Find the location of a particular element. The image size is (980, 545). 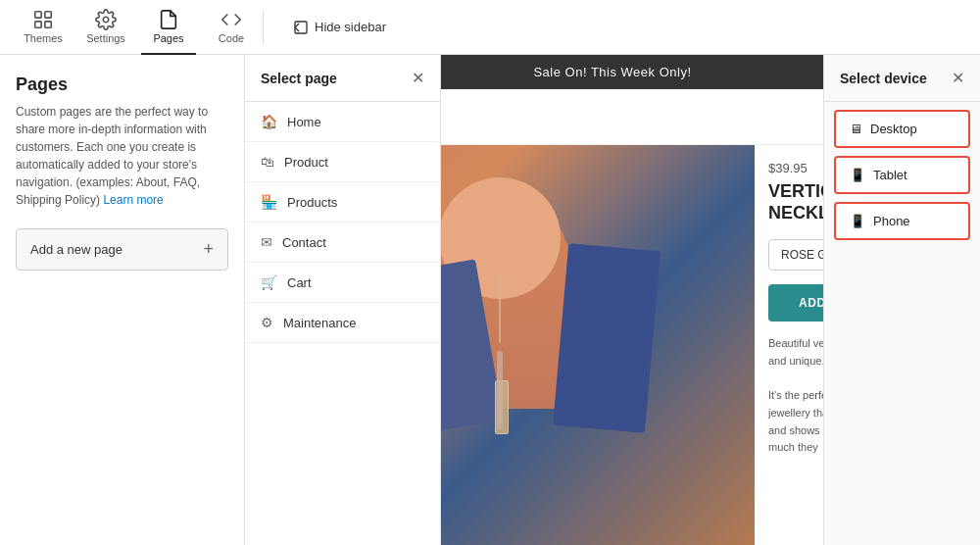

cart-icon: 🛒 is located at coordinates (269, 282).